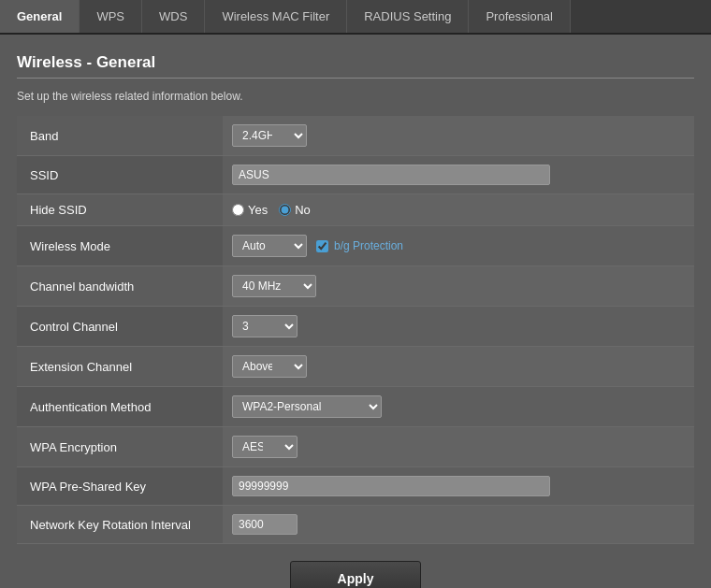  Describe the element at coordinates (356, 366) in the screenshot. I see `extension-channel-row: Extension Channel Above Below` at that location.